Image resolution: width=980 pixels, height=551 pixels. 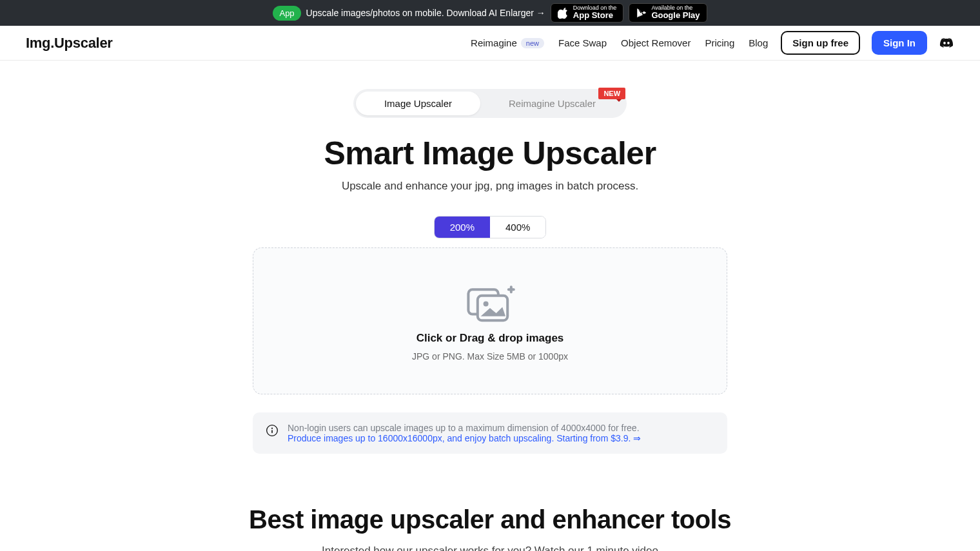 What do you see at coordinates (552, 103) in the screenshot?
I see `tab-reimagine-label: Reimagine Upscaler` at bounding box center [552, 103].